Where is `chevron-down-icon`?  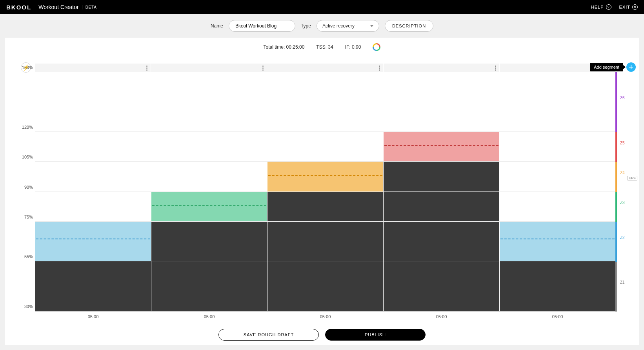
chevron-down-icon is located at coordinates (372, 26).